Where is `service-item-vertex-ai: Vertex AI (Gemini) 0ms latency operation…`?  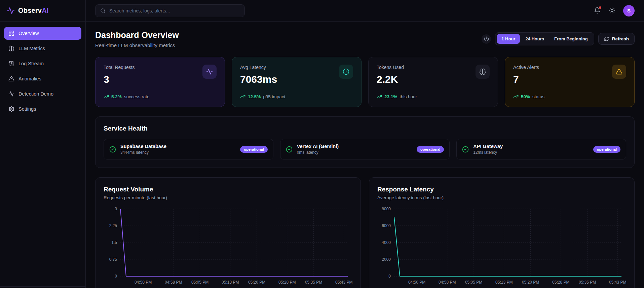
service-item-vertex-ai: Vertex AI (Gemini) 0ms latency operation… is located at coordinates (365, 149).